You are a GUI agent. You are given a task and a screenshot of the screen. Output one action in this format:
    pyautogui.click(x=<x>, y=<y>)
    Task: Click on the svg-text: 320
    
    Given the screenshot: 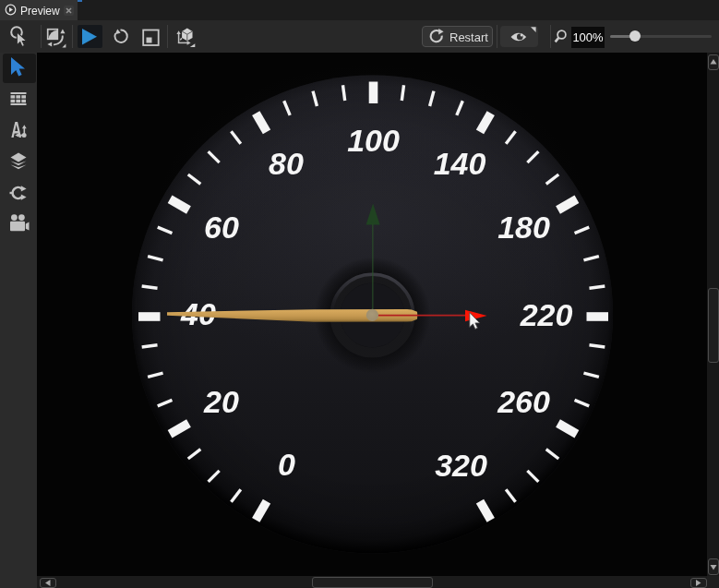 What is the action you would take?
    pyautogui.click(x=461, y=465)
    